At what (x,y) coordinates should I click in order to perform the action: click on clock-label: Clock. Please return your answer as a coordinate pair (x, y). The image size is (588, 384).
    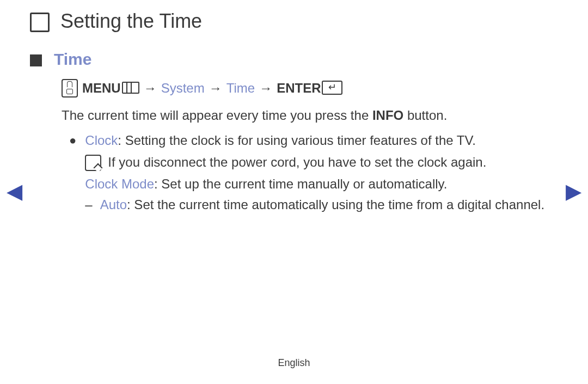
    Looking at the image, I should click on (101, 141).